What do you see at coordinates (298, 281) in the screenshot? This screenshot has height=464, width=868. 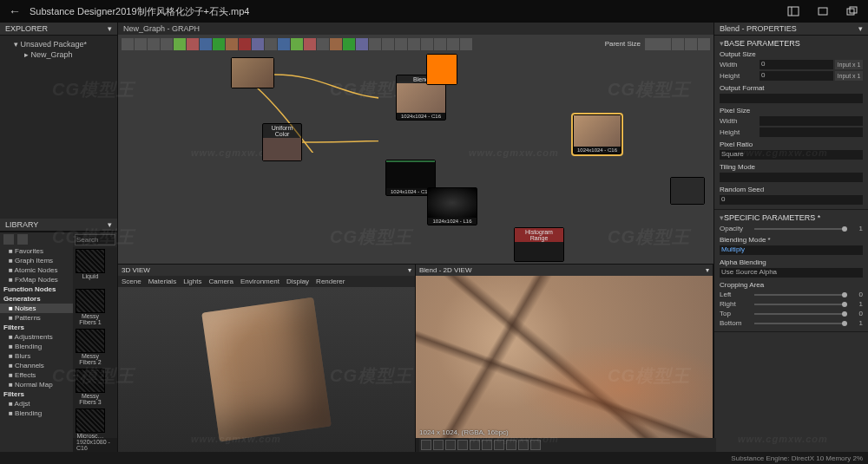 I see `3d-menu-item: Display` at bounding box center [298, 281].